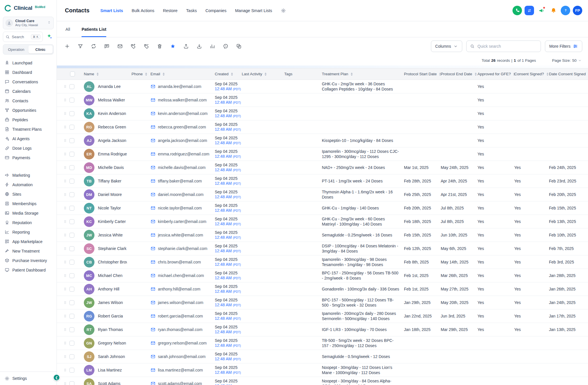  I want to click on contact-name: Daniel Moore, so click(110, 195).